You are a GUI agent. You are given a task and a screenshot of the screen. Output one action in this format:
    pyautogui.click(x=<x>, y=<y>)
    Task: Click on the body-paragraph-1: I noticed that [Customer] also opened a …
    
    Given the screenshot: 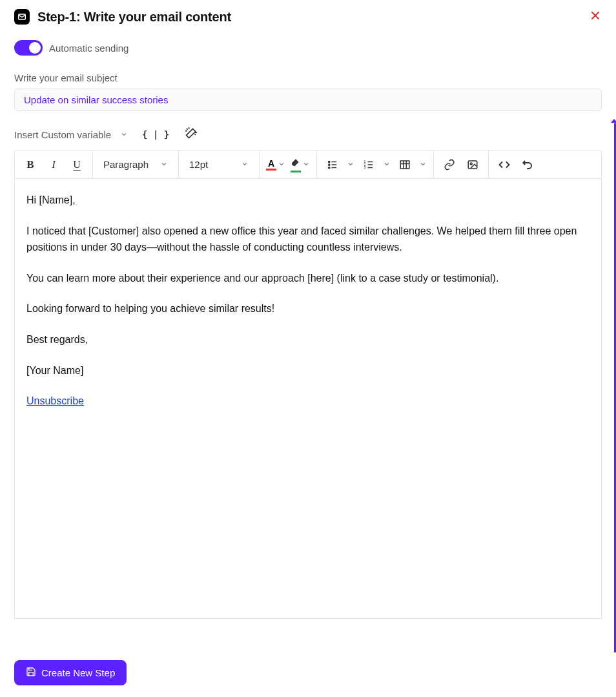 What is the action you would take?
    pyautogui.click(x=308, y=239)
    